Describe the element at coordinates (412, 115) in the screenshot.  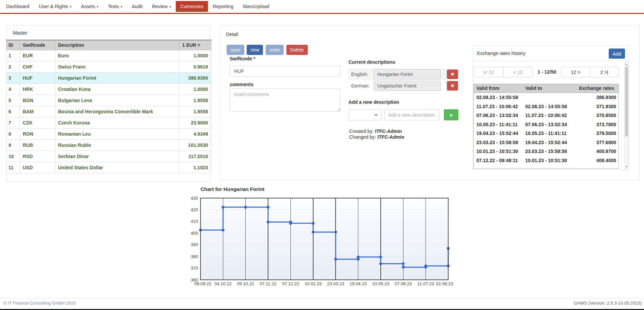
I see `new-description-input` at that location.